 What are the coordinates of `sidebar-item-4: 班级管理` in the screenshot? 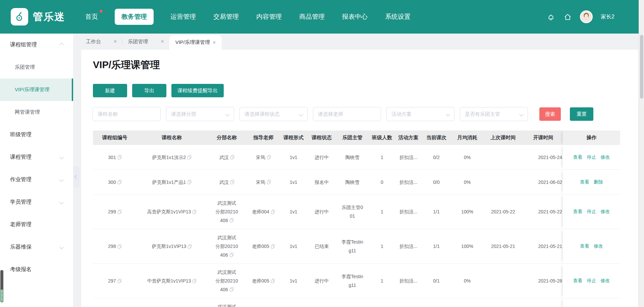 It's located at (37, 135).